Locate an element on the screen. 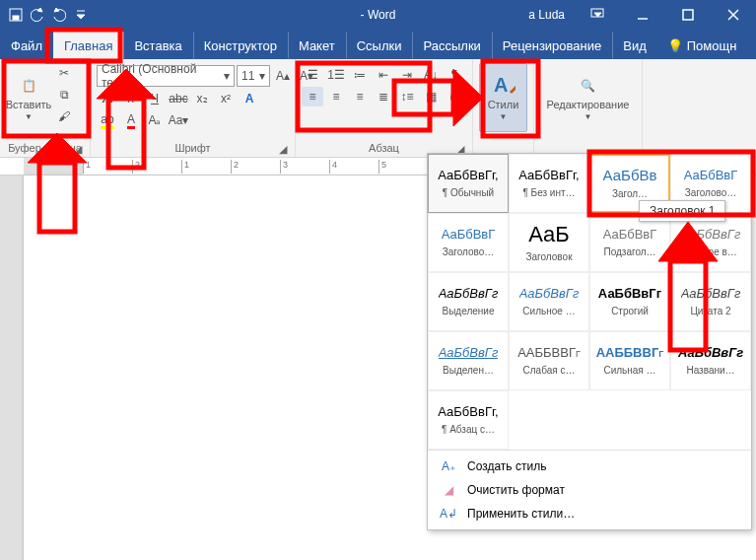 The height and width of the screenshot is (560, 756). bullets-icon: ☰ is located at coordinates (312, 75).